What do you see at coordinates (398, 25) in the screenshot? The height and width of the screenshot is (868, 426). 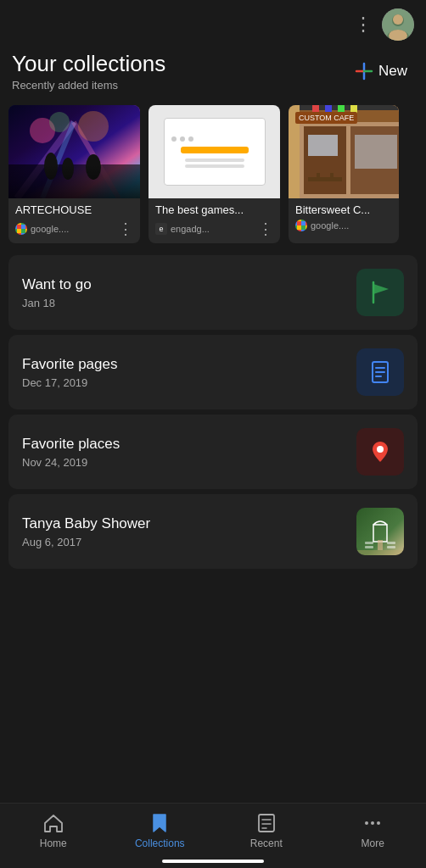 I see `avatar` at bounding box center [398, 25].